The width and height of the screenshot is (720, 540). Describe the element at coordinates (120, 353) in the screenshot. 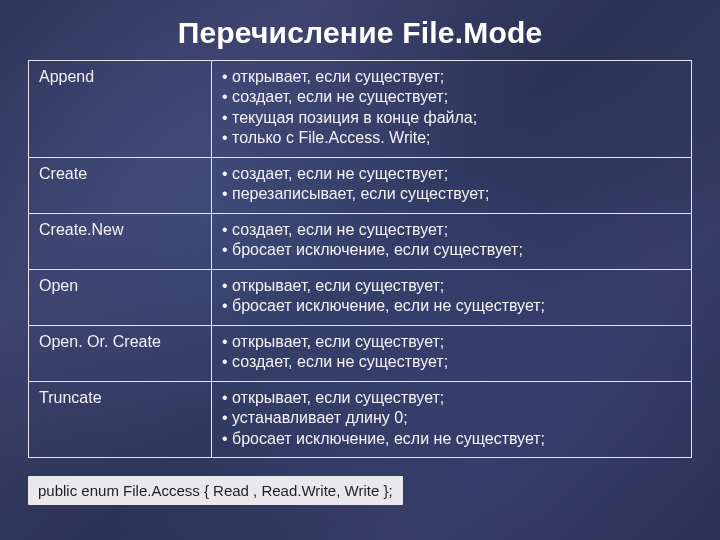

I see `mode-name: Open. Or. Create` at that location.